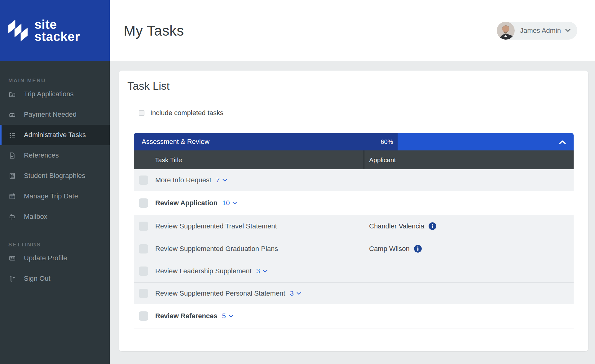 The image size is (595, 364). What do you see at coordinates (389, 249) in the screenshot?
I see `applicant-name: Camp Wilson` at bounding box center [389, 249].